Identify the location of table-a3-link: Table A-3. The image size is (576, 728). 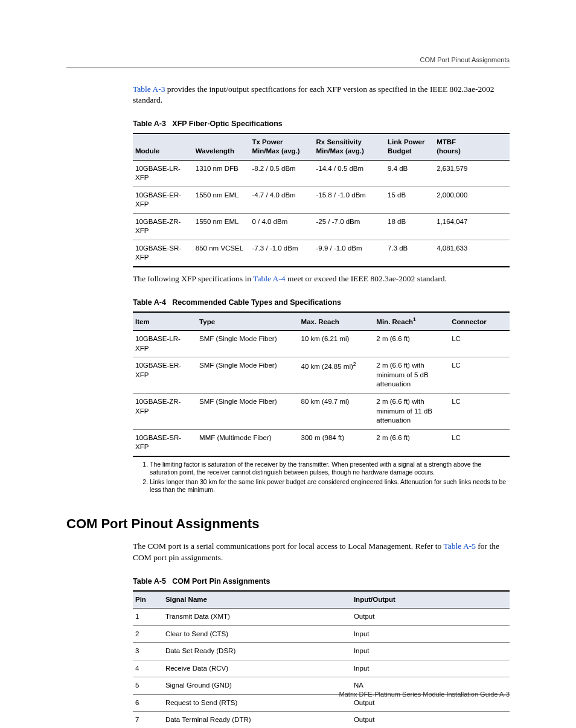
(149, 89).